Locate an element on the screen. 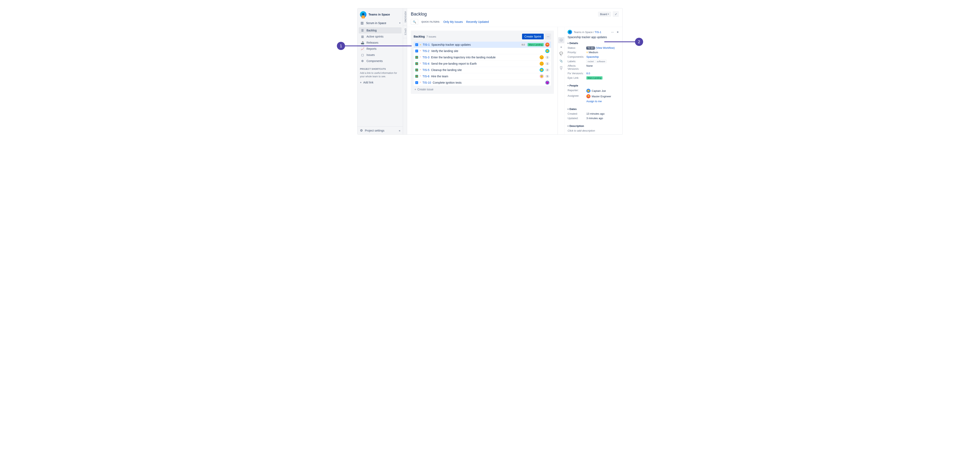  version-badge: 8.0 is located at coordinates (523, 45).